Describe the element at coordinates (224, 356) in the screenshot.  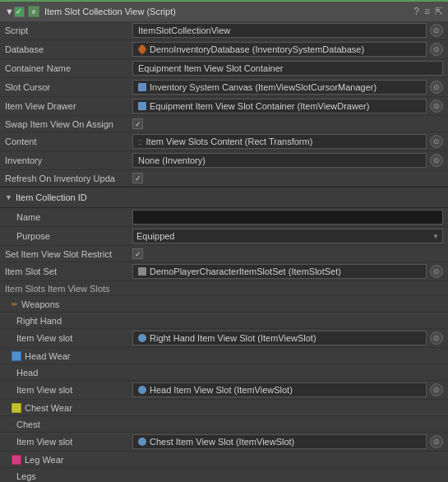
I see `head-group-header: Head Wear` at that location.